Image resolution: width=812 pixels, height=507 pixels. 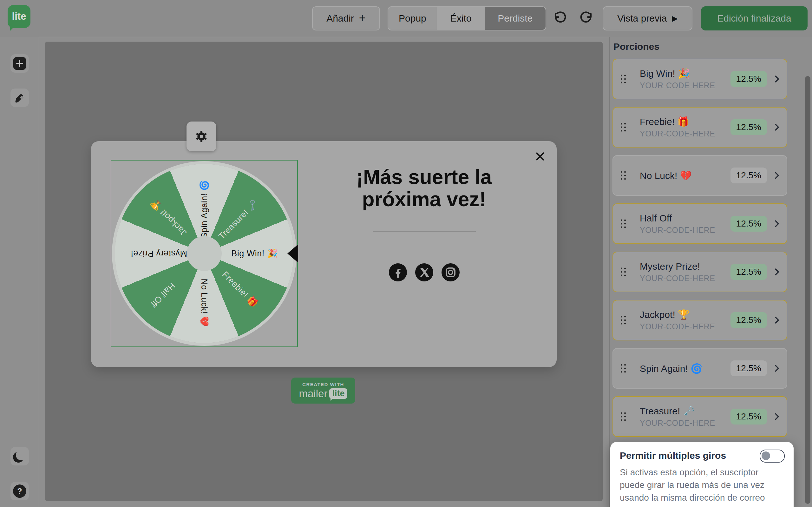 What do you see at coordinates (678, 315) in the screenshot?
I see `segment-label: Jackpot! 🏆` at bounding box center [678, 315].